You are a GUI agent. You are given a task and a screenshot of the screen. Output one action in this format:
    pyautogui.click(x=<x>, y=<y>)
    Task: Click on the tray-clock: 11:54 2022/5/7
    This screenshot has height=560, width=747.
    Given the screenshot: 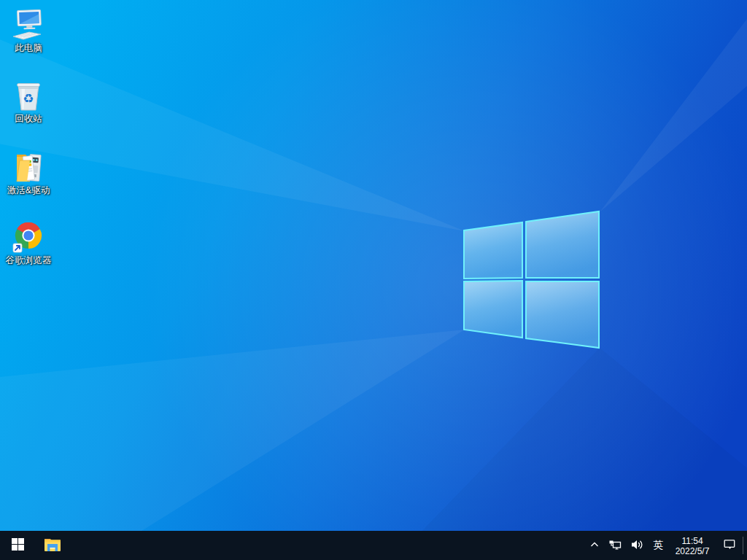 What is the action you would take?
    pyautogui.click(x=692, y=545)
    